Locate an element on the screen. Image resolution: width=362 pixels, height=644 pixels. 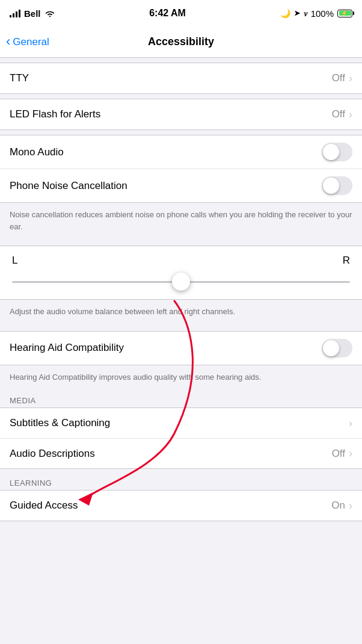
guided-access-item: Guided Access On › is located at coordinates (181, 506).